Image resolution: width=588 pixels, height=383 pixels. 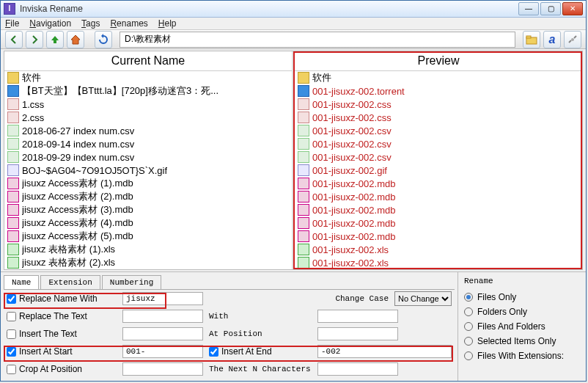 I want to click on tab-numbering: Numbering, so click(x=132, y=282).